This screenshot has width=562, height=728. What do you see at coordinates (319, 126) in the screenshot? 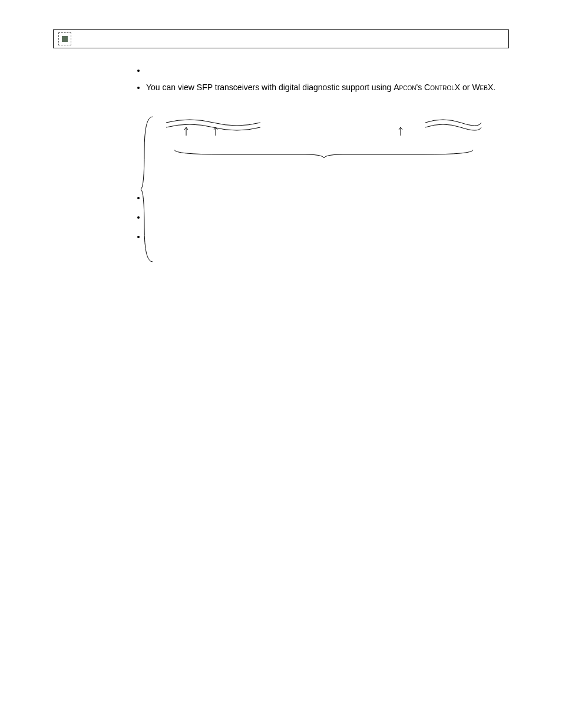
I see `wavy-break-icon` at bounding box center [319, 126].